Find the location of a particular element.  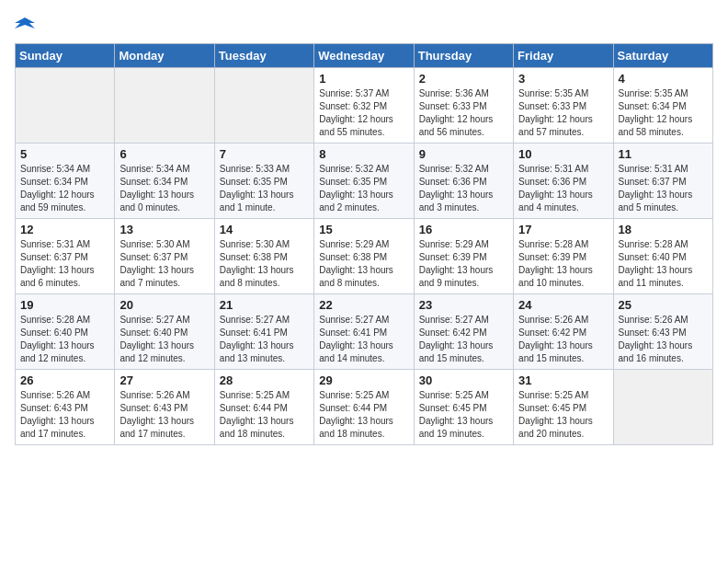

calendar-cell: 24Sunrise: 5:26 AM Sunset: 6:42 PM Dayli… is located at coordinates (563, 331).